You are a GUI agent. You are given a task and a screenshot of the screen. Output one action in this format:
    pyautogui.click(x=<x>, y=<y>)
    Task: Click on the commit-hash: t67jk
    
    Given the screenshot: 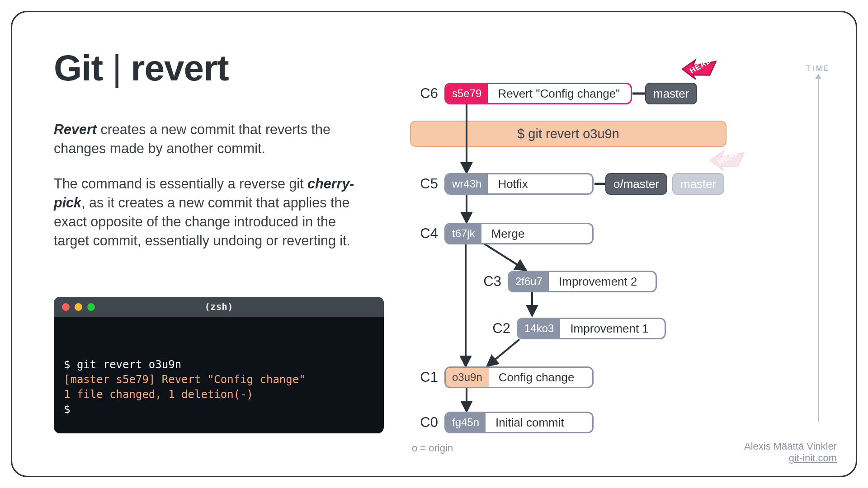 What is the action you would take?
    pyautogui.click(x=464, y=234)
    